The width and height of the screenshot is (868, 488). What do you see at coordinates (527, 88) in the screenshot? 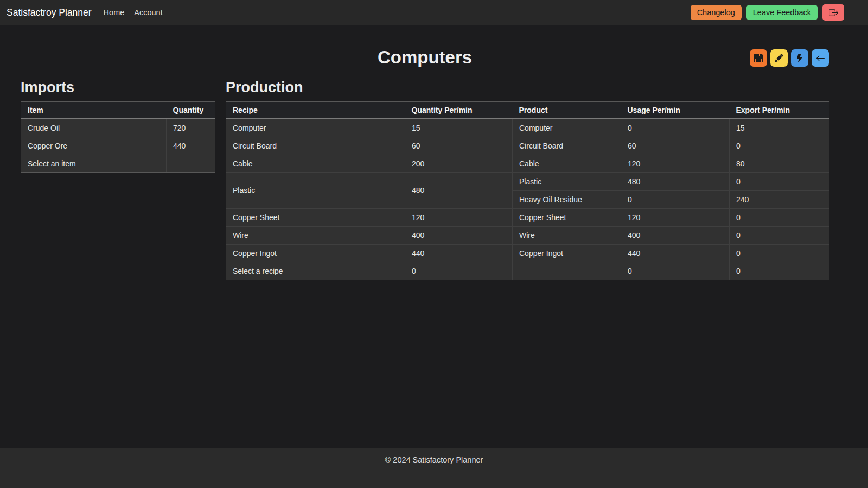
I see `production-heading: Production` at bounding box center [527, 88].